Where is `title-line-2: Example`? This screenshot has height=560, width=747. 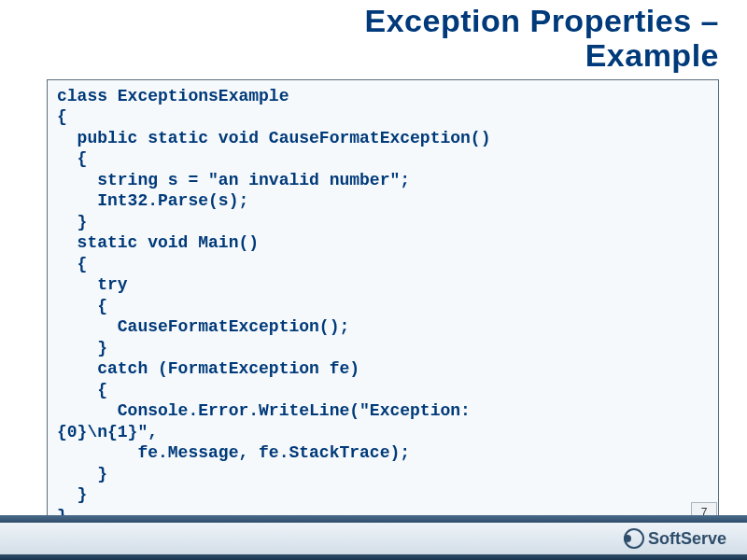 title-line-2: Example is located at coordinates (652, 55).